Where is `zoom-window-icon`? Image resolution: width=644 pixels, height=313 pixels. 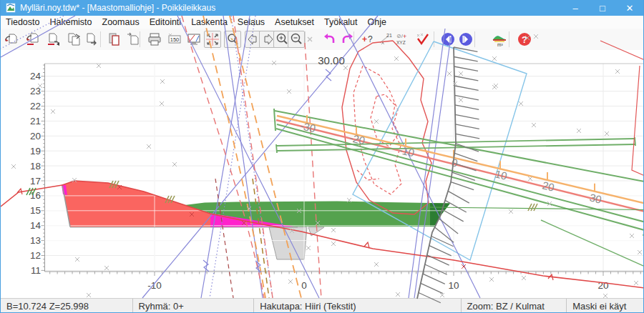
zoom-window-icon is located at coordinates (233, 39).